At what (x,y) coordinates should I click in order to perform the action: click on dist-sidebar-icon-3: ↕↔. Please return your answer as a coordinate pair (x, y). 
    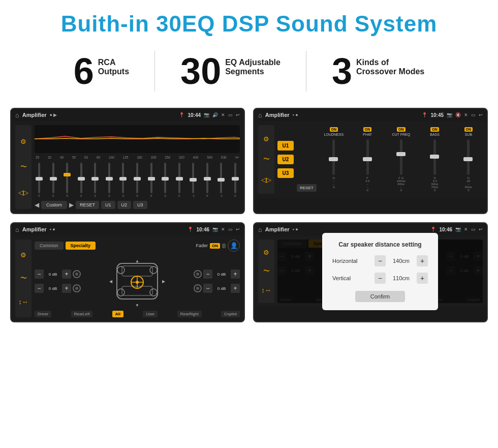
    Looking at the image, I should click on (266, 290).